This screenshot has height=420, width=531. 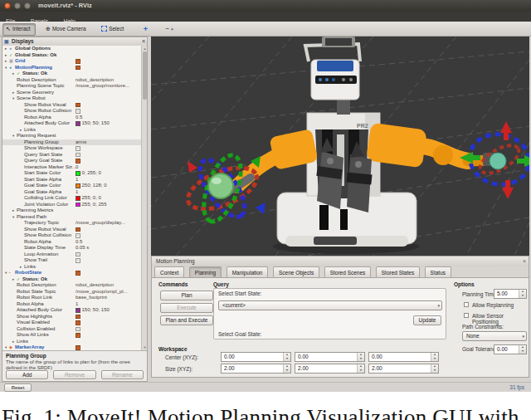 I want to click on path-constraints-combo: None▾, so click(x=494, y=336).